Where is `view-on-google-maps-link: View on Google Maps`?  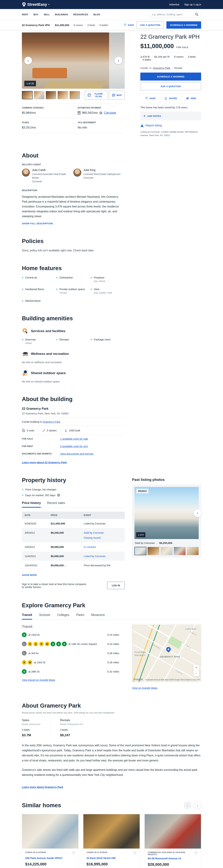
view-on-google-maps-link: View on Google Maps is located at coordinates (145, 688).